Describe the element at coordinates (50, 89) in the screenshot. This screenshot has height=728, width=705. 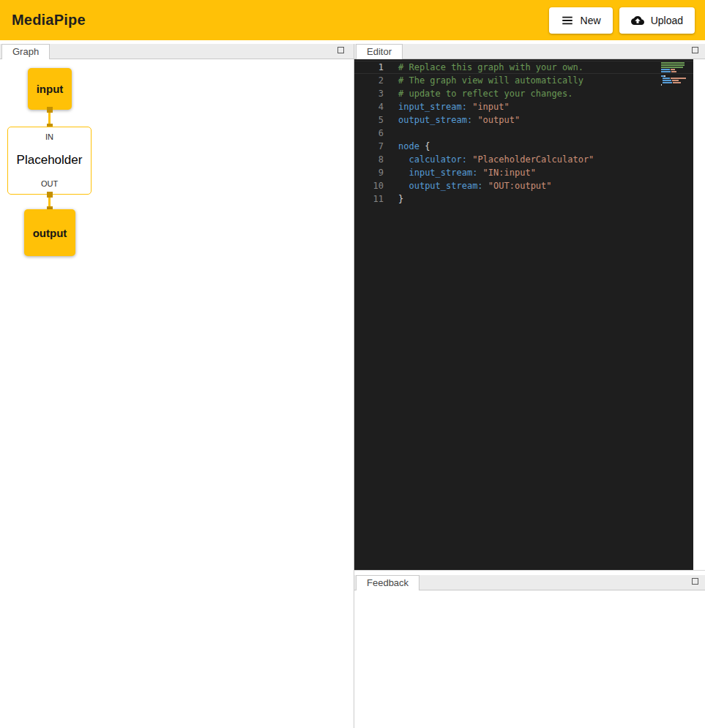
I see `graph-node-input-label: input` at that location.